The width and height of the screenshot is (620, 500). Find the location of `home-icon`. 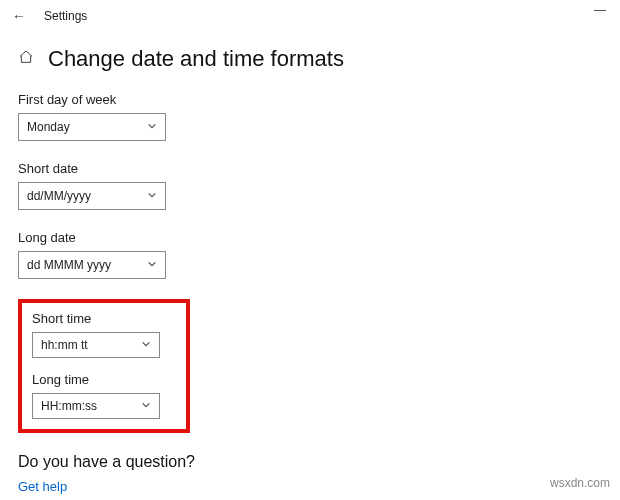

home-icon is located at coordinates (26, 59).